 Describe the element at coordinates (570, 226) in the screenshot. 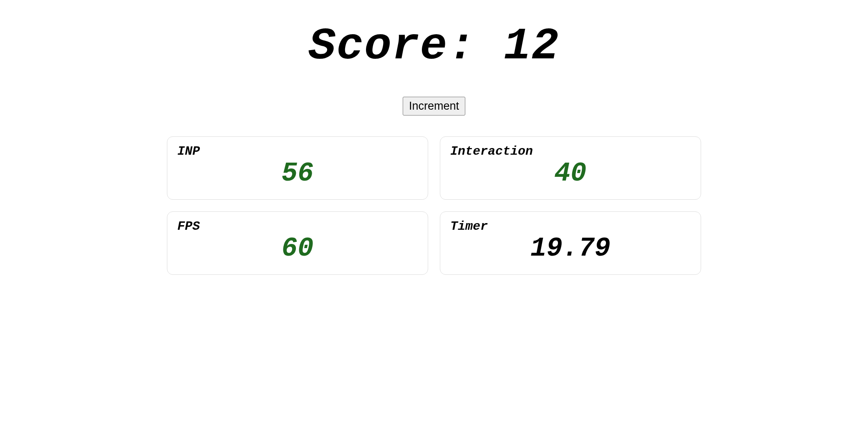

I see `card-timer-label: Timer` at that location.